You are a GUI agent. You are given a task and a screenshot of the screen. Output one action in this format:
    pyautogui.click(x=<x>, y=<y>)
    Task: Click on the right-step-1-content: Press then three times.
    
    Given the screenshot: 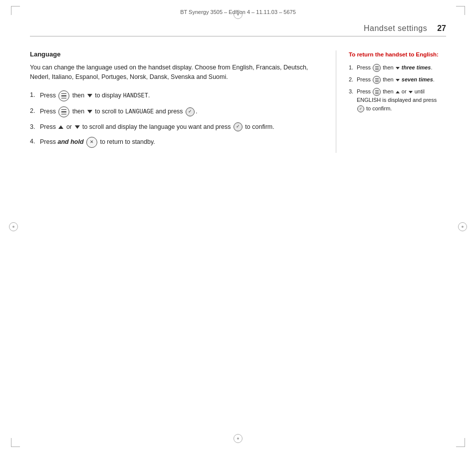 What is the action you would take?
    pyautogui.click(x=401, y=68)
    